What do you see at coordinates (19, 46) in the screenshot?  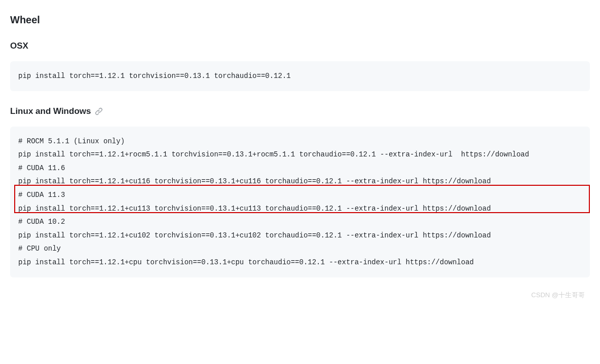 I see `osx-heading-text: OSX` at bounding box center [19, 46].